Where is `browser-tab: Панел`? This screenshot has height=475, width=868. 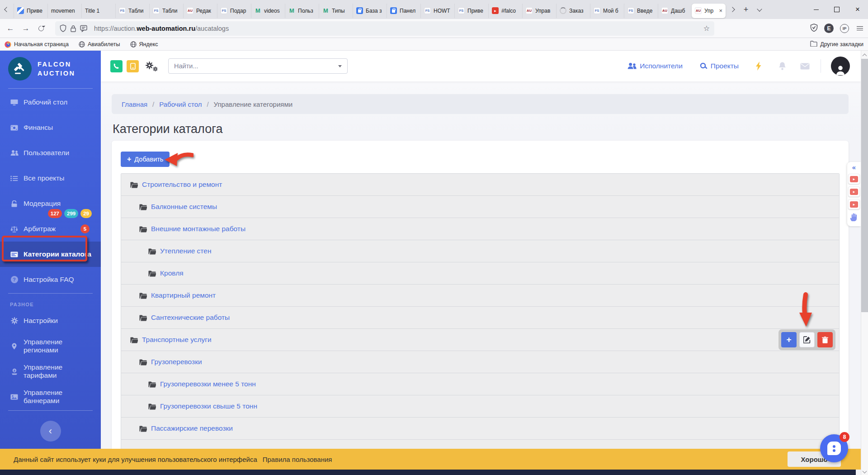
browser-tab: Панел is located at coordinates (403, 11).